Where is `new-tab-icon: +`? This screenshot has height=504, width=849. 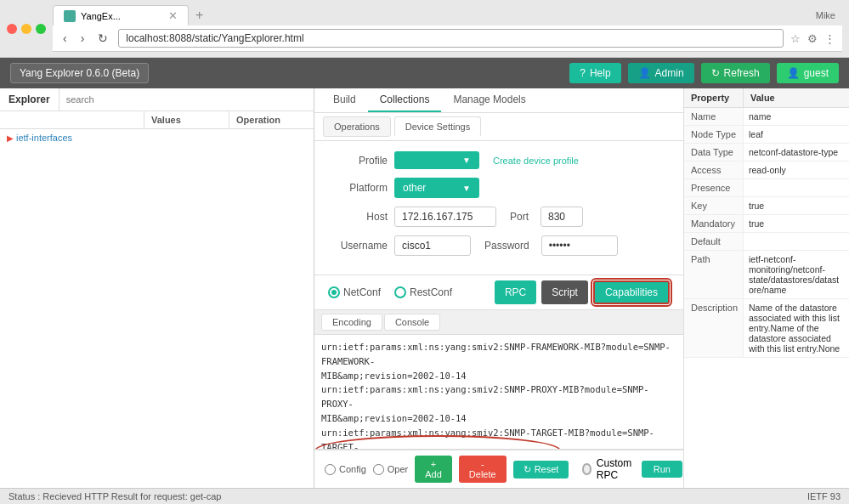 new-tab-icon: + is located at coordinates (199, 15).